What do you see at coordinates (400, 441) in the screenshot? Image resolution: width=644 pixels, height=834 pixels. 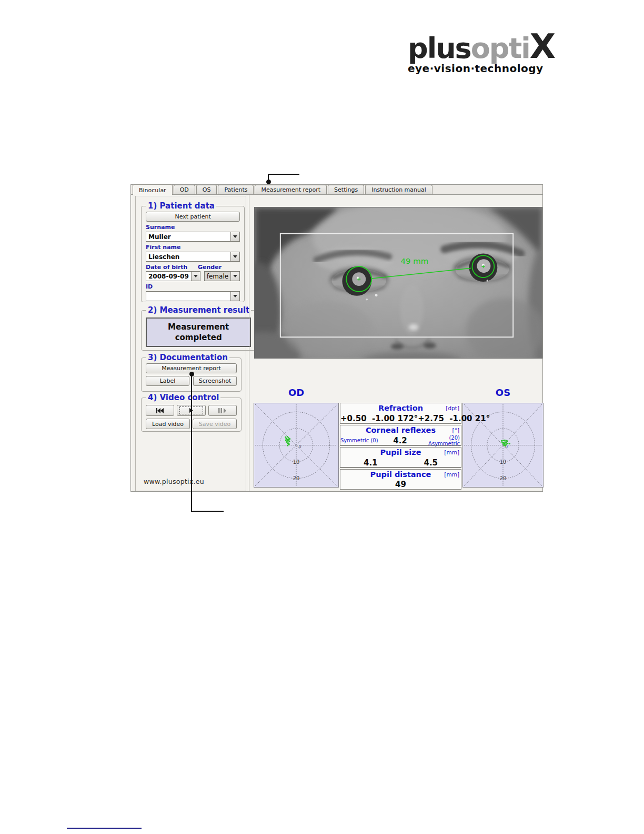 I see `corneal-reflexes-value: 4.2` at bounding box center [400, 441].